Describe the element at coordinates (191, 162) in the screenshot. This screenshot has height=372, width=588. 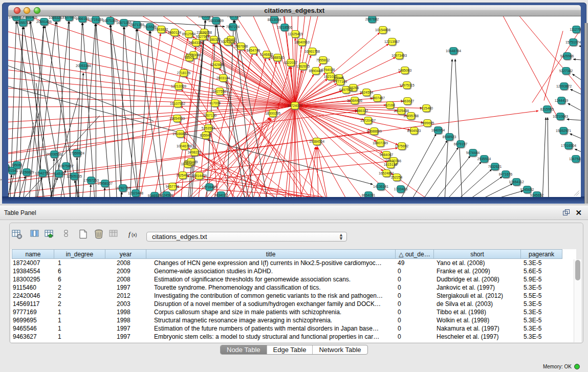
I see `svg-text: 4099489` at that location.